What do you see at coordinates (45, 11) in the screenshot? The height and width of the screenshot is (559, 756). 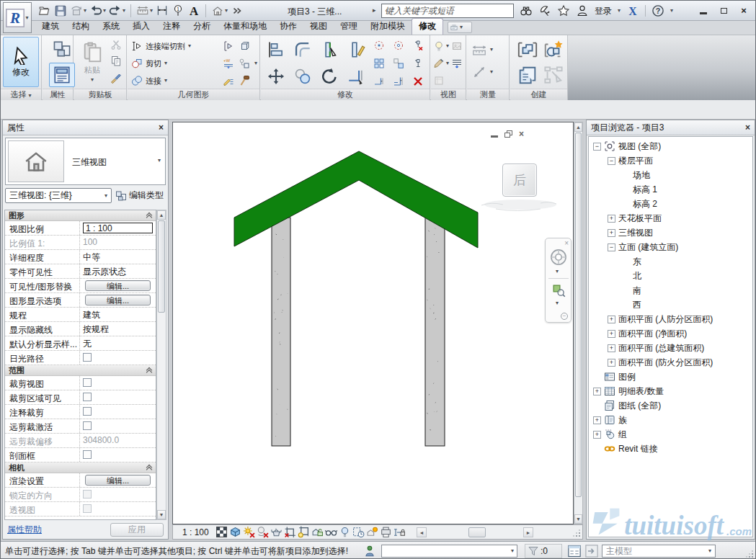 I see `qat-open-button` at bounding box center [45, 11].